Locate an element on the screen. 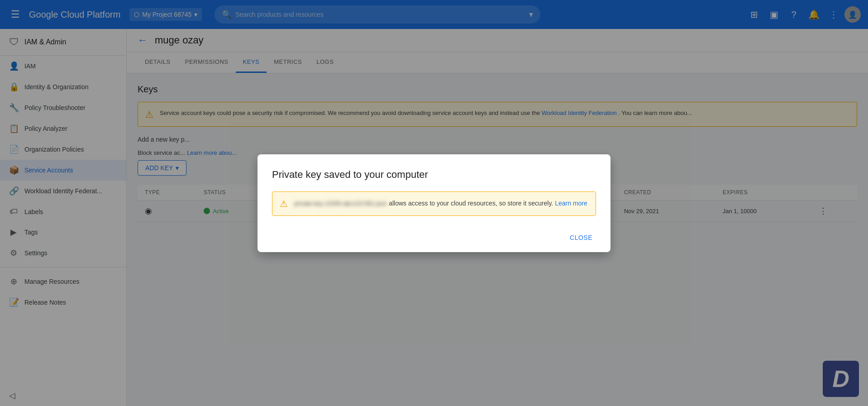  dialog-title: Private key saved to your computer is located at coordinates (434, 175).